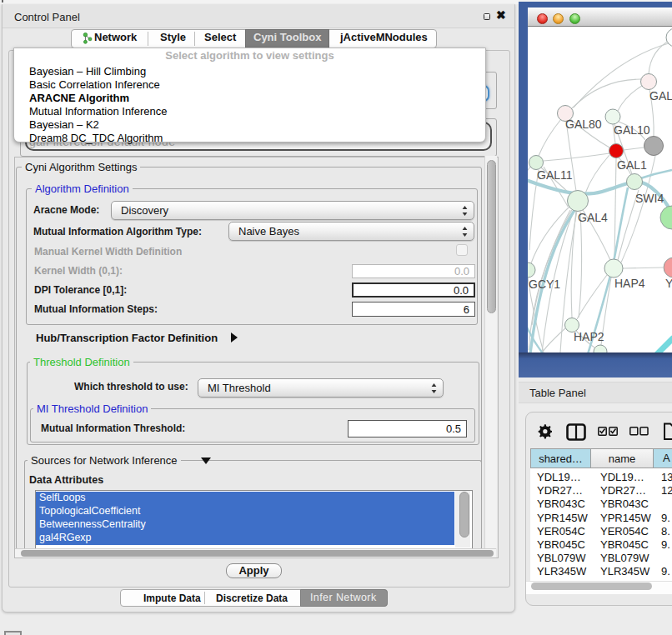  What do you see at coordinates (632, 165) in the screenshot?
I see `svg-text: GAL1` at bounding box center [632, 165].